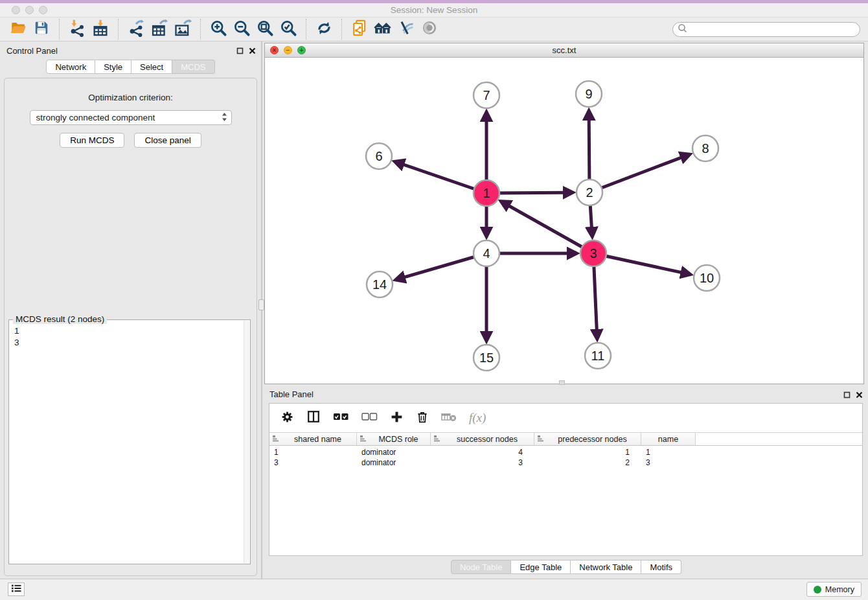 Image resolution: width=868 pixels, height=600 pixels. What do you see at coordinates (342, 29) in the screenshot?
I see `toolbar-separator` at bounding box center [342, 29].